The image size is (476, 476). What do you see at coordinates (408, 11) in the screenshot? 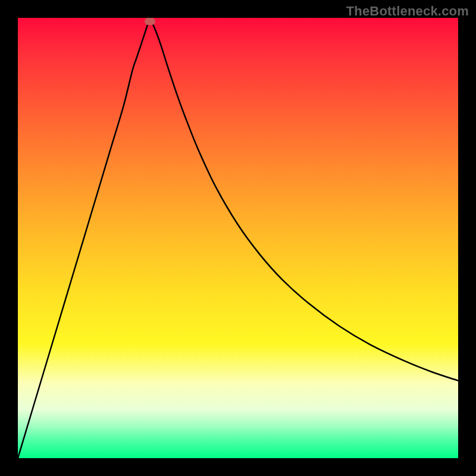
I see `watermark-text: TheBottleneck.com` at bounding box center [408, 11].